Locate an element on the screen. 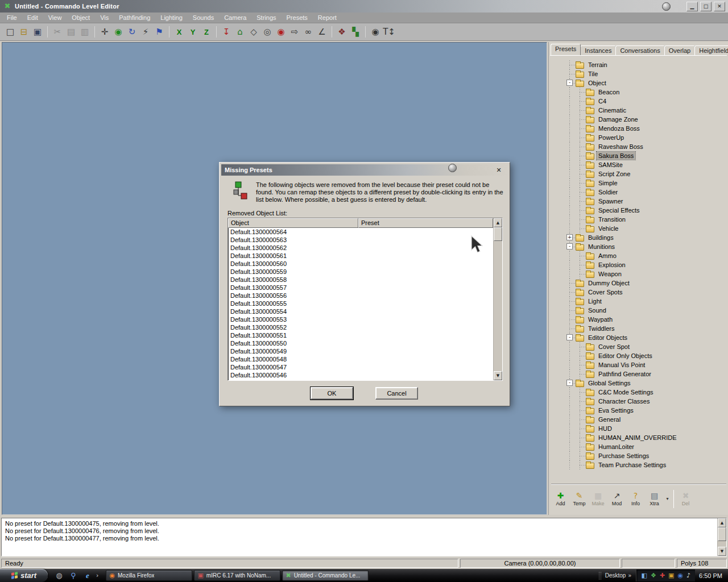  tree-item-human-anim-override: HUMAN_ANIM_OVERRIDE is located at coordinates (646, 438).